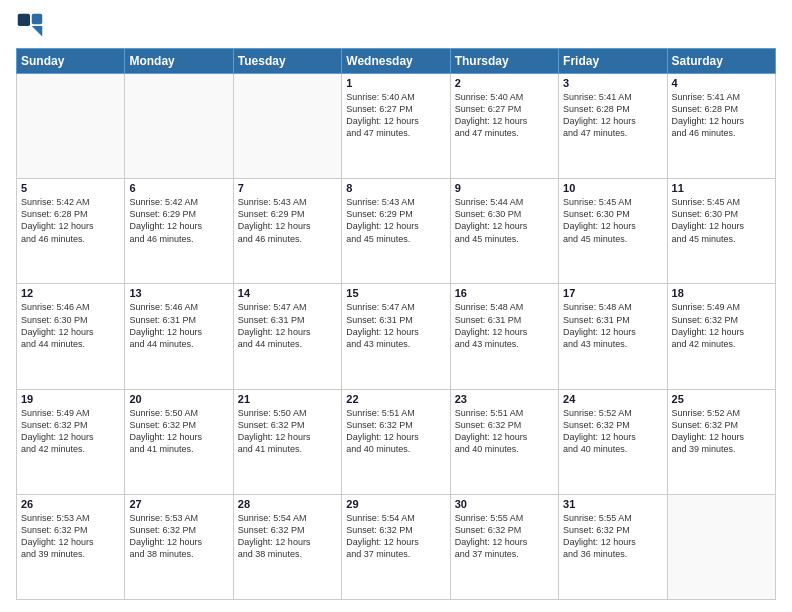 The width and height of the screenshot is (792, 612). I want to click on day-info: Sunrise: 5:42 AM Sunset: 6:29 PM Dayligh…, so click(178, 220).